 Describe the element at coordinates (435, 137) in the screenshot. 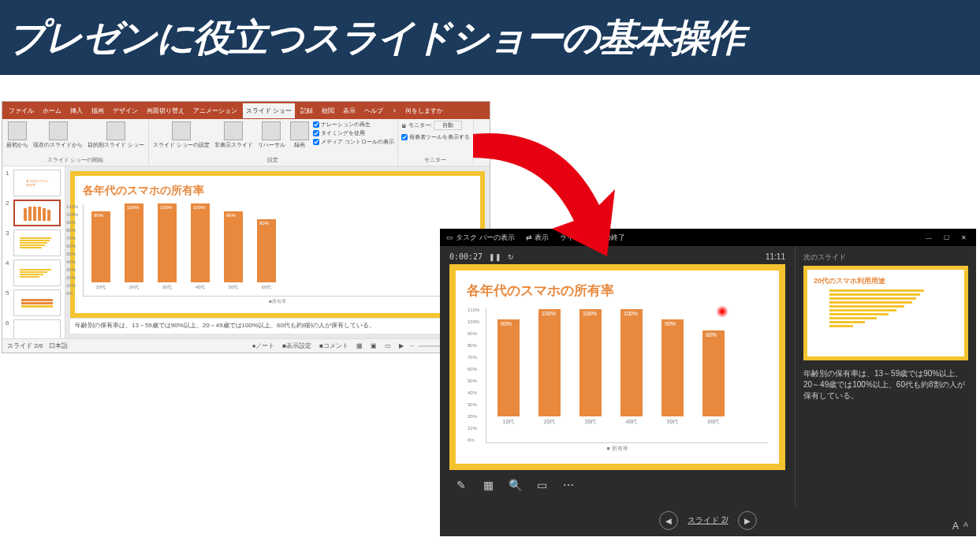

I see `presenter-view-checkbox: 発表者ツールを表示する` at that location.